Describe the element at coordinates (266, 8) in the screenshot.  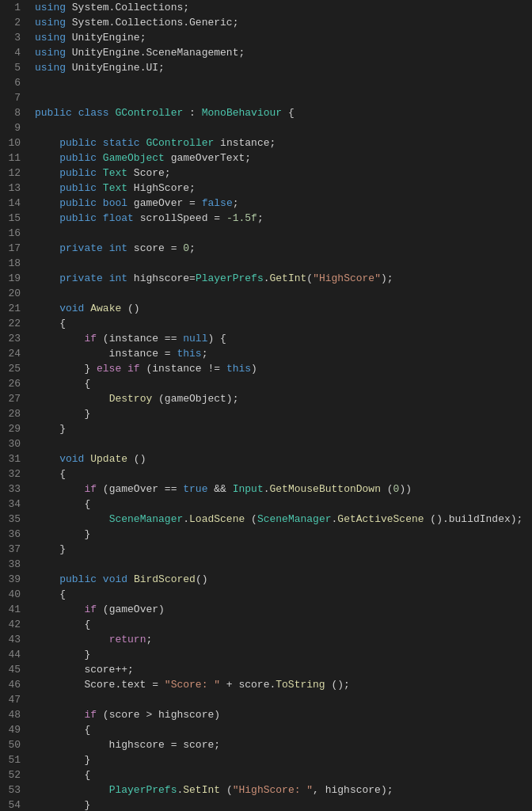
I see `code-line: 1using System.Collections;` at that location.